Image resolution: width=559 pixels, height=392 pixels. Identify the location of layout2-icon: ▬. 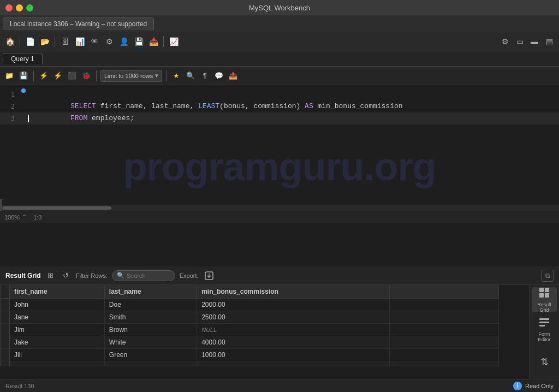
(534, 41).